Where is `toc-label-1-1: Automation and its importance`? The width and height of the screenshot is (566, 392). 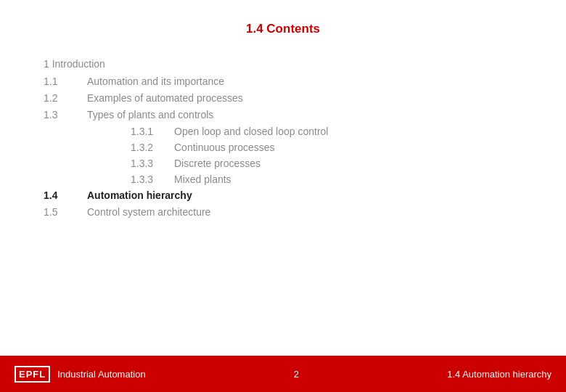
toc-label-1-1: Automation and its importance is located at coordinates (155, 81).